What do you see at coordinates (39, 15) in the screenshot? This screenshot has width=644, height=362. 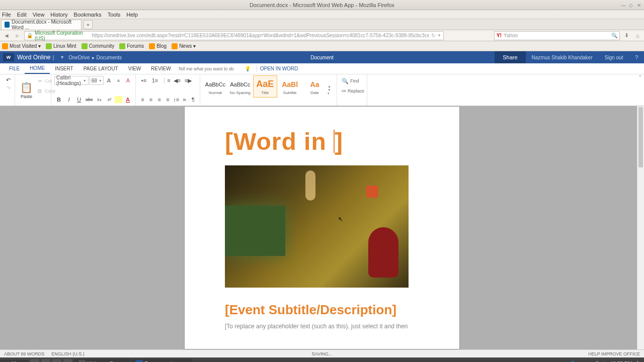 I see `menu-view: View` at bounding box center [39, 15].